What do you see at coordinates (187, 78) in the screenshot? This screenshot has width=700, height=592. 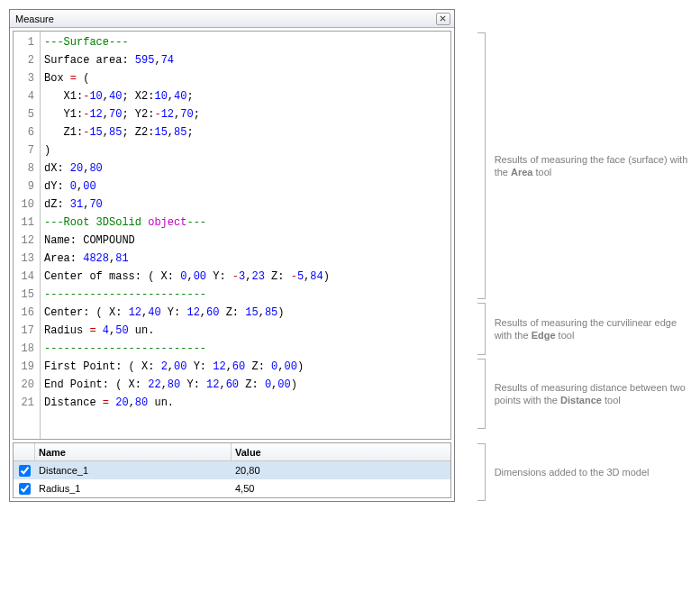 I see `code-line: Box = (` at bounding box center [187, 78].